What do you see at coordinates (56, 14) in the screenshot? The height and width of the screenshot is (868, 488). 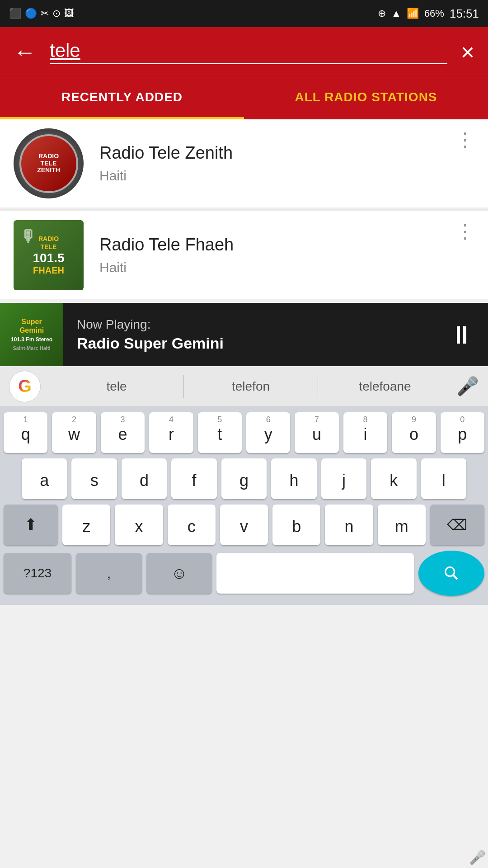 I see `status-icon-4: ⊙` at bounding box center [56, 14].